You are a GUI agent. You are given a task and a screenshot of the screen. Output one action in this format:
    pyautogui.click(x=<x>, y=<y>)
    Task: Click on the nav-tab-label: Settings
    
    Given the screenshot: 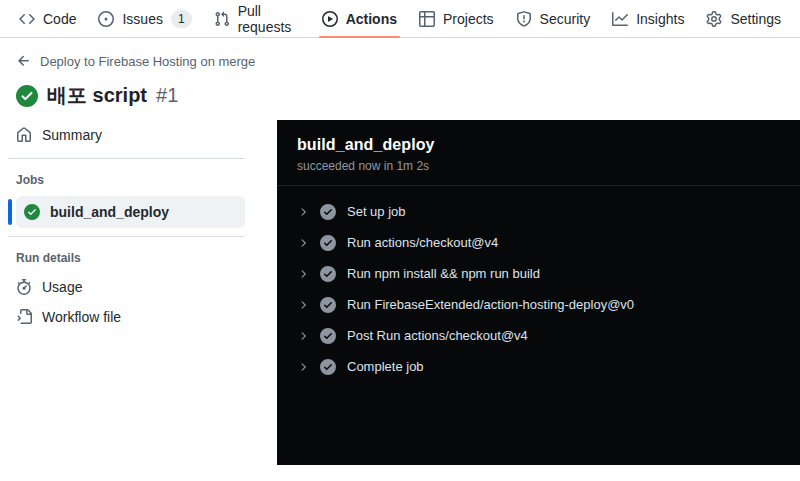 What is the action you would take?
    pyautogui.click(x=756, y=19)
    